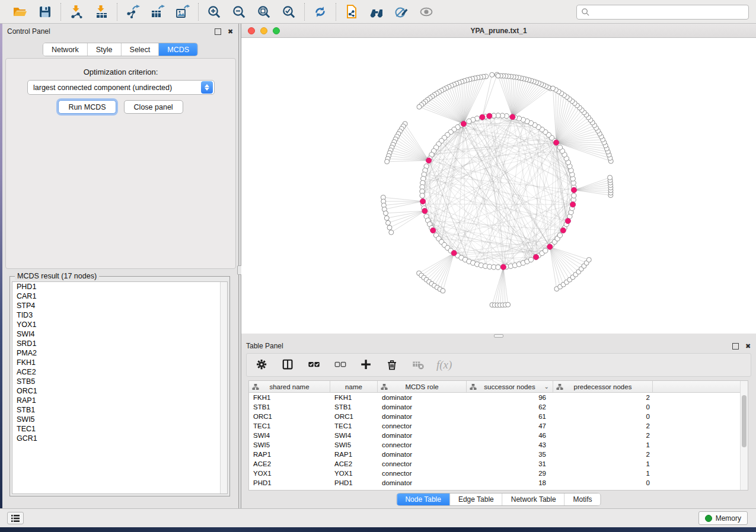  I want to click on table-row: SWI4SWI4dominator462, so click(495, 435).